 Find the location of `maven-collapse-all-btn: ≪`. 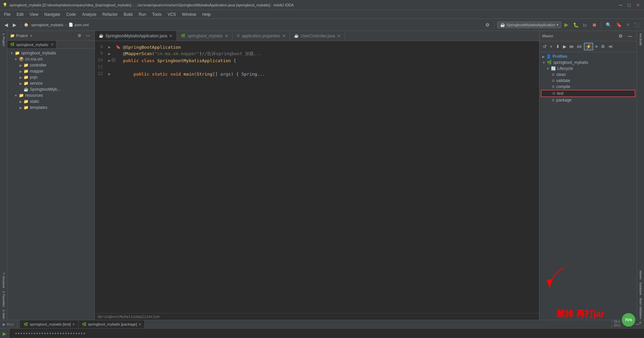

maven-collapse-all-btn: ≪ is located at coordinates (611, 46).